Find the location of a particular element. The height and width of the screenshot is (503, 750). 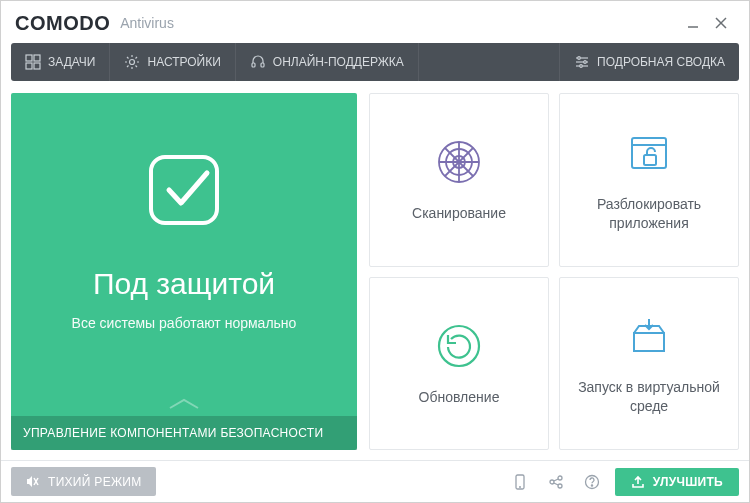

silent-mode-label: ТИХИЙ РЕЖИМ is located at coordinates (95, 482).